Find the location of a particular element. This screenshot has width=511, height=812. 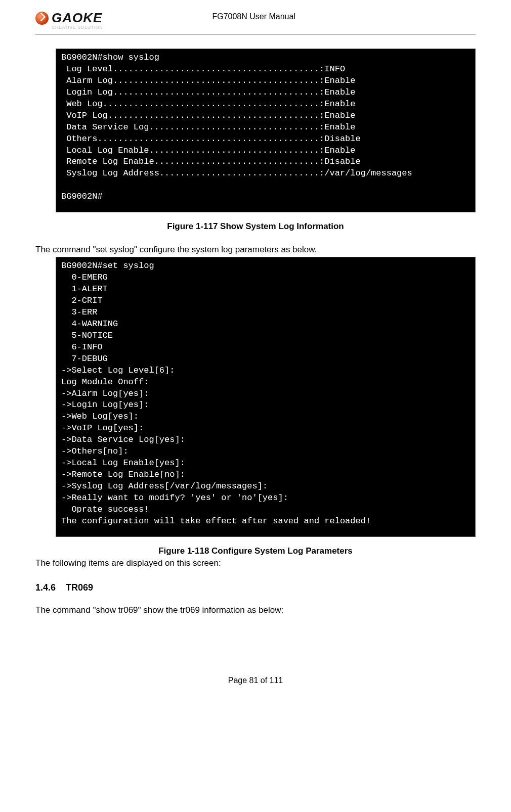

figure-caption-117: Figure 1-117 Show System Log Information is located at coordinates (256, 227).